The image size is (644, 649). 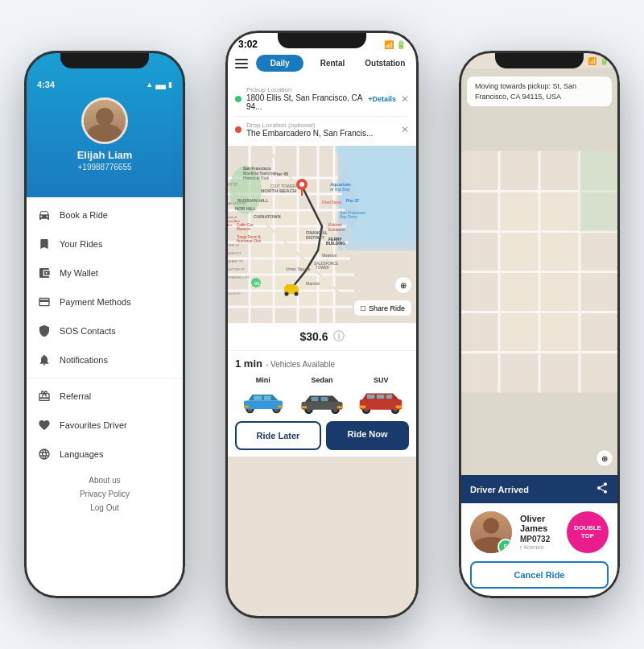 What do you see at coordinates (367, 436) in the screenshot?
I see `ride-now-button: Ride Now` at bounding box center [367, 436].